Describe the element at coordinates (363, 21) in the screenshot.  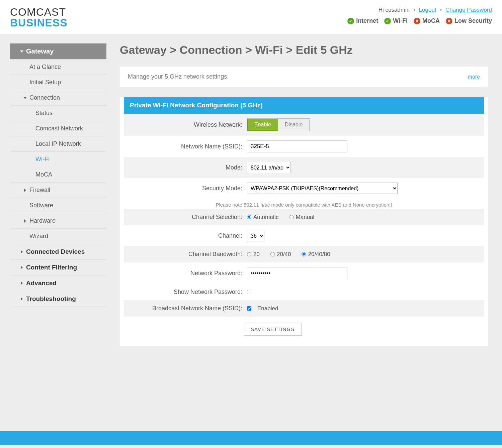
I see `status-internet: ✓ Internet` at that location.